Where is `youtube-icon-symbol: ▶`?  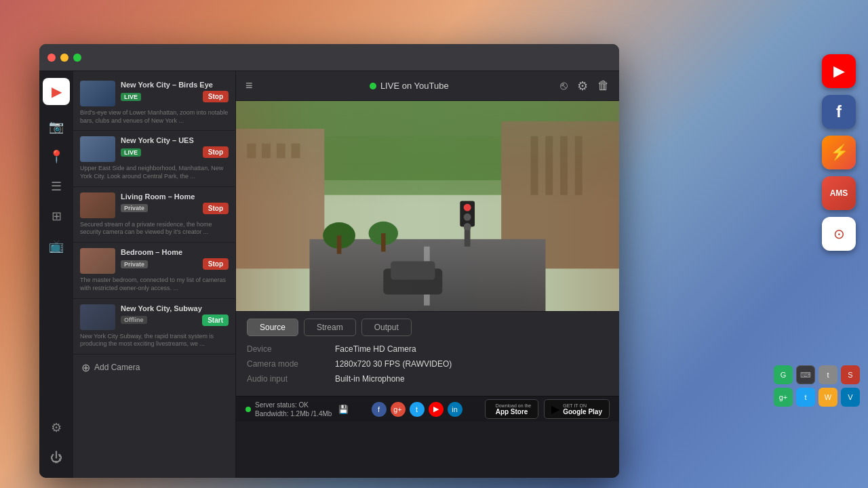
youtube-icon-symbol: ▶ is located at coordinates (840, 71).